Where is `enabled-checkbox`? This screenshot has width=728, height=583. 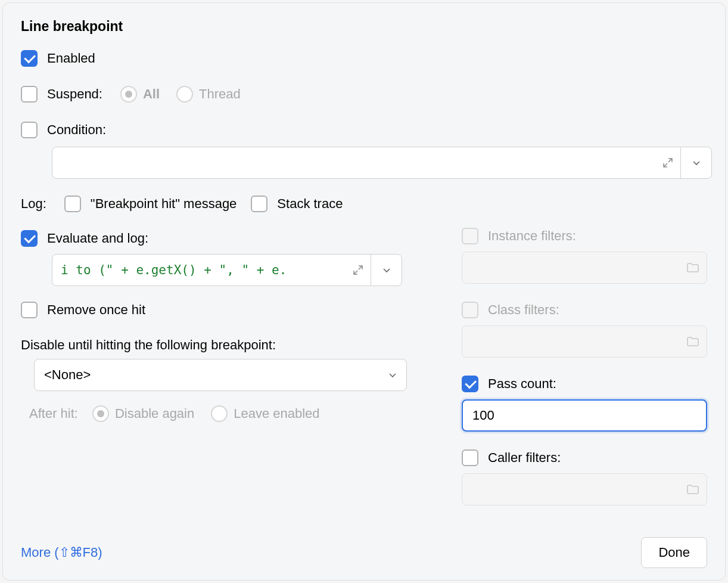
enabled-checkbox is located at coordinates (29, 58).